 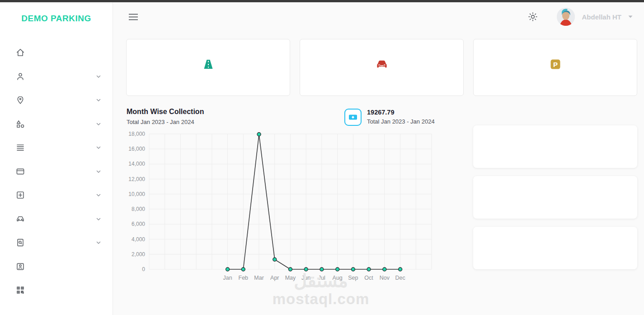 I want to click on hamburger-menu-icon, so click(x=133, y=17).